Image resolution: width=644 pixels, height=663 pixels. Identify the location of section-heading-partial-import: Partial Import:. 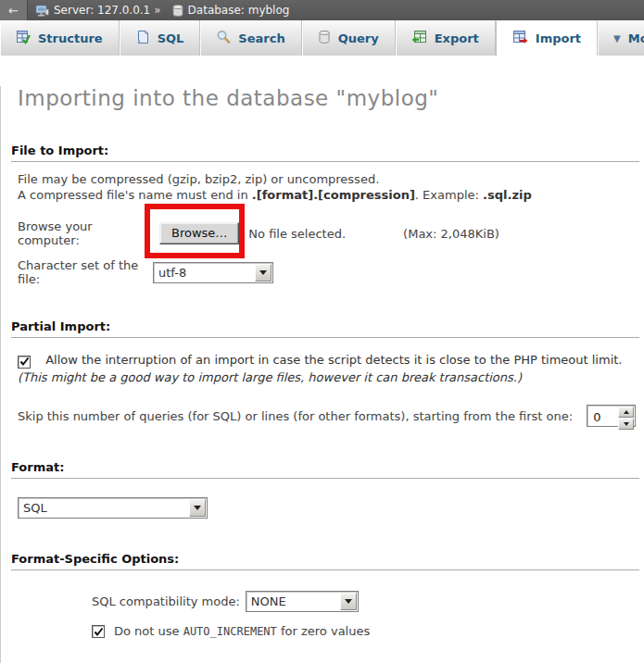
(325, 329).